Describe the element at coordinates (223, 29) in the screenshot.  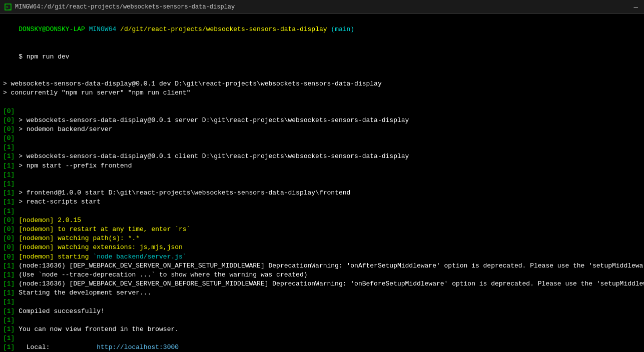
I see `prompt-path: /d/git/react-projects/websockets-sensors…` at that location.